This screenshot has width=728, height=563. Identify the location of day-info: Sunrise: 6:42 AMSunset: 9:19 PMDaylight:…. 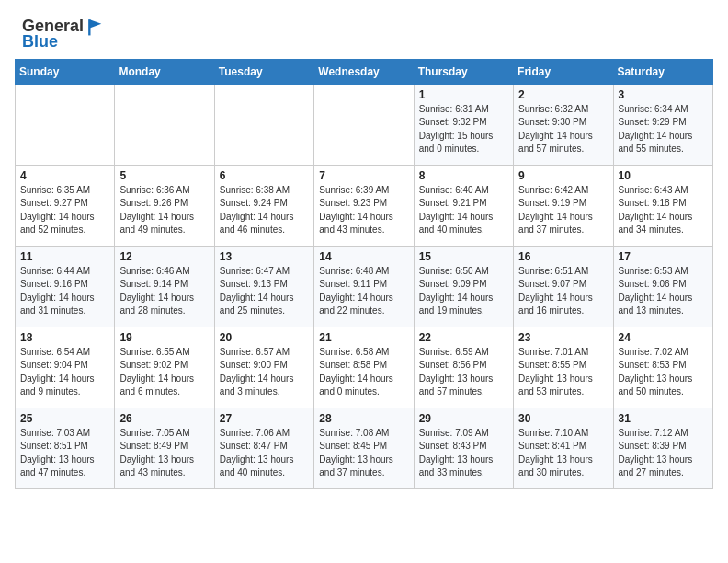
(563, 211).